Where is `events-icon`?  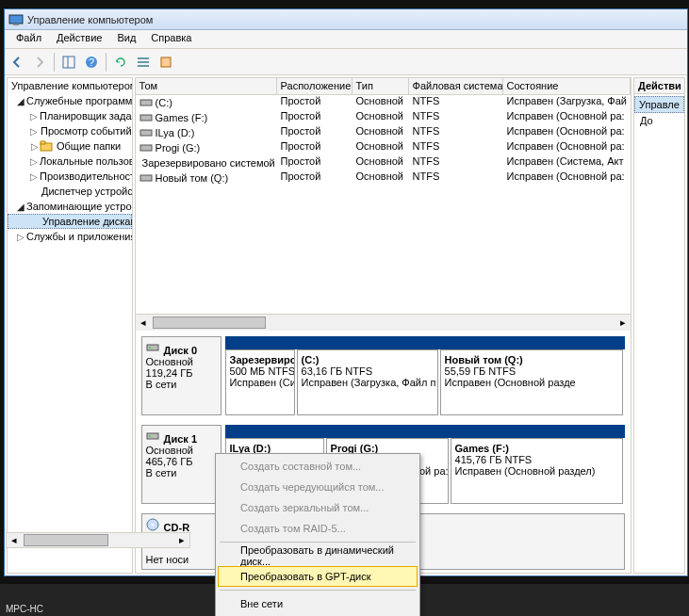 events-icon is located at coordinates (38, 131).